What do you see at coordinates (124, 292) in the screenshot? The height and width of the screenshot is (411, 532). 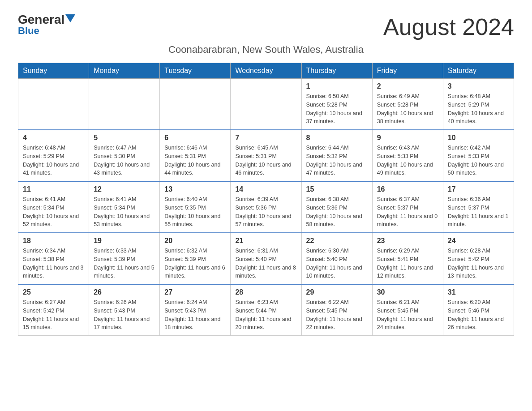 I see `day-number: 26` at bounding box center [124, 292].